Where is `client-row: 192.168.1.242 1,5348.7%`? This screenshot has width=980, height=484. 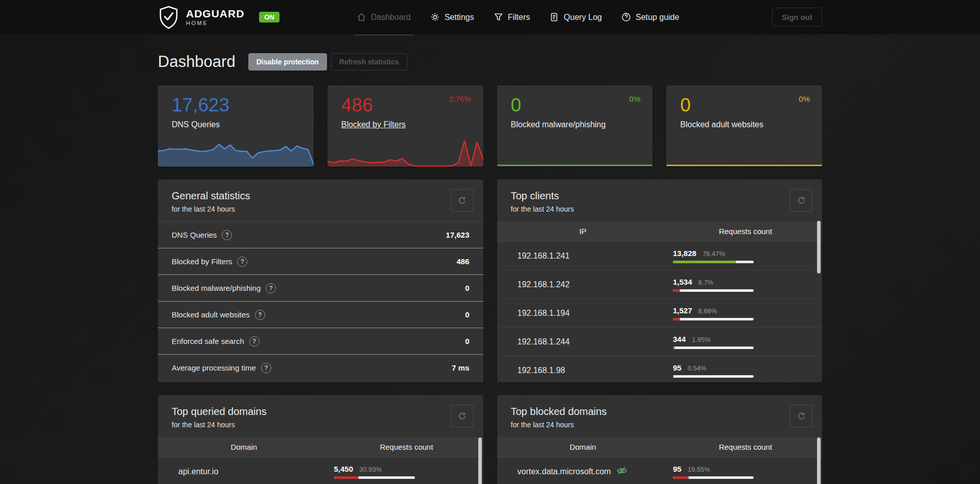
client-row: 192.168.1.242 1,5348.7% is located at coordinates (660, 285).